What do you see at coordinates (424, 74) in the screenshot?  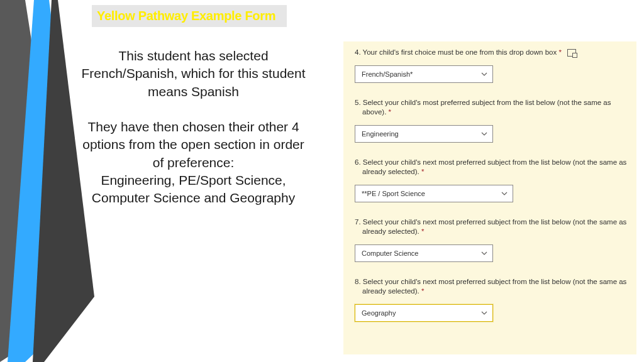 I see `dropdown-q4: French/Spanish*` at bounding box center [424, 74].